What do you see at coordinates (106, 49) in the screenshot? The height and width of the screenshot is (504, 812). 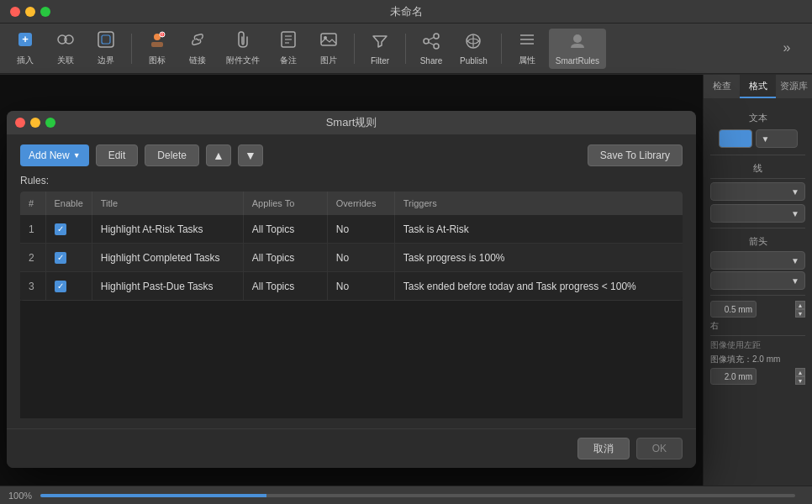 I see `toolbar-border: 边界` at bounding box center [106, 49].